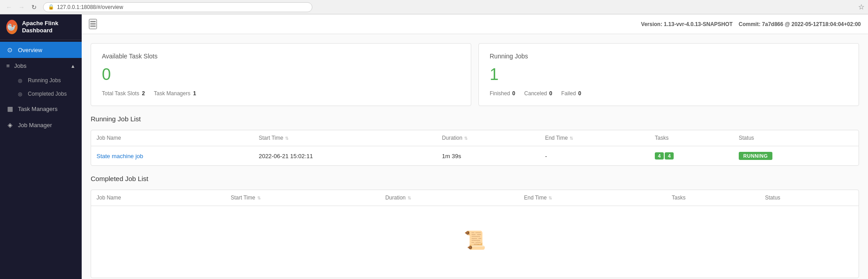  What do you see at coordinates (144, 93) in the screenshot?
I see `total-task-slots-value: 2` at bounding box center [144, 93].